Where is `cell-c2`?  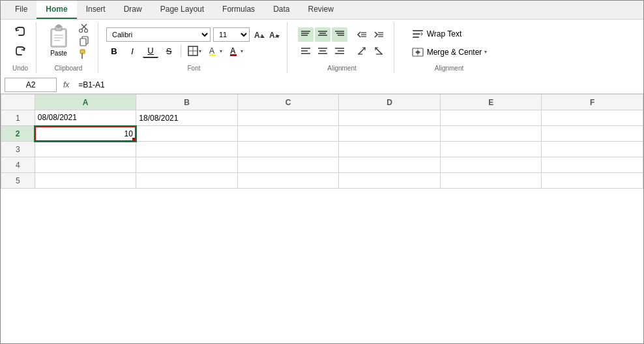 cell-c2 is located at coordinates (288, 134).